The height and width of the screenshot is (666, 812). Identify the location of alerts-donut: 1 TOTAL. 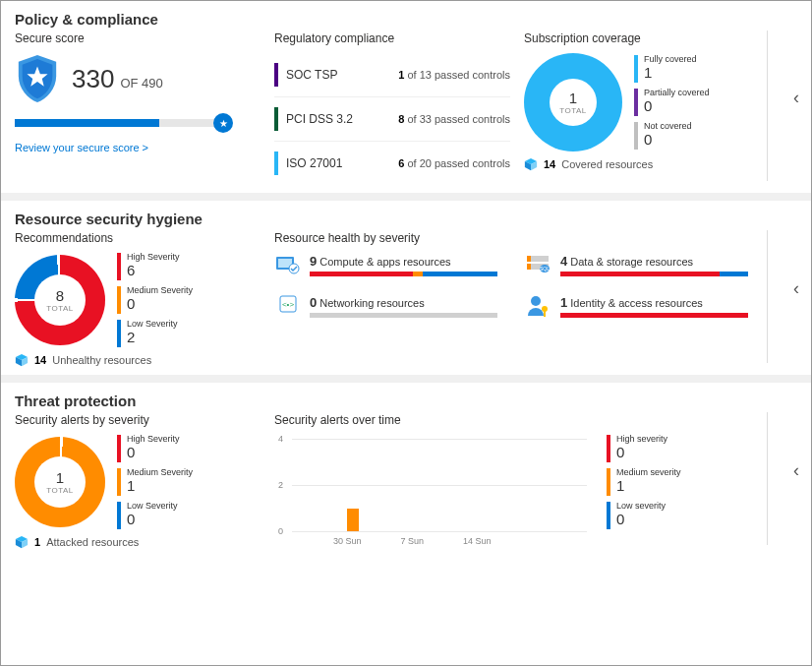
(60, 482).